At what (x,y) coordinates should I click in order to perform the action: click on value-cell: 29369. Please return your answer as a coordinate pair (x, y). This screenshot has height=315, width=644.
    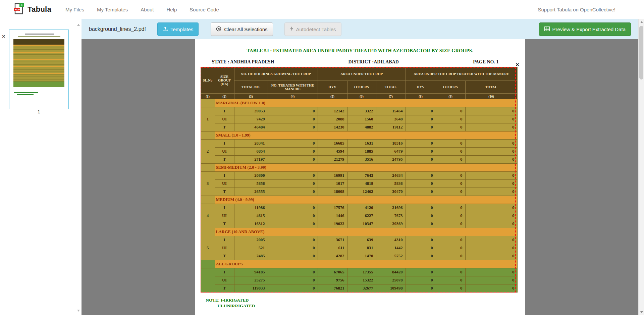
    Looking at the image, I should click on (391, 224).